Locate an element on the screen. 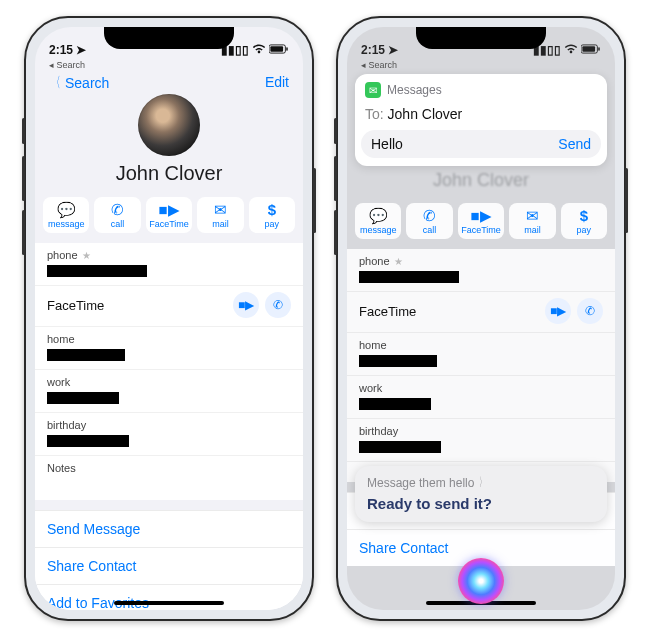 This screenshot has height=639, width=650. contact-name-dim: John Clover is located at coordinates (481, 184).